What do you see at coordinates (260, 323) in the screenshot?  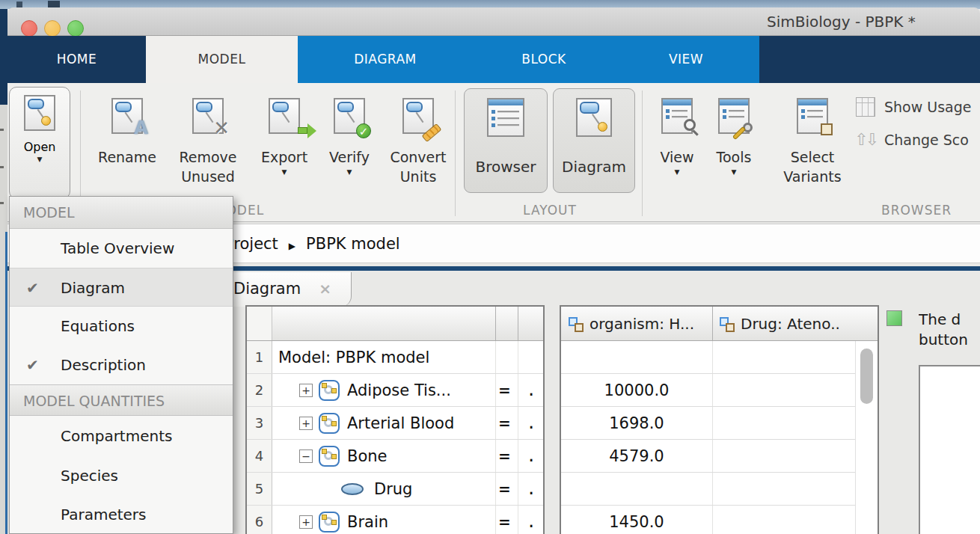 I see `row-number-header` at bounding box center [260, 323].